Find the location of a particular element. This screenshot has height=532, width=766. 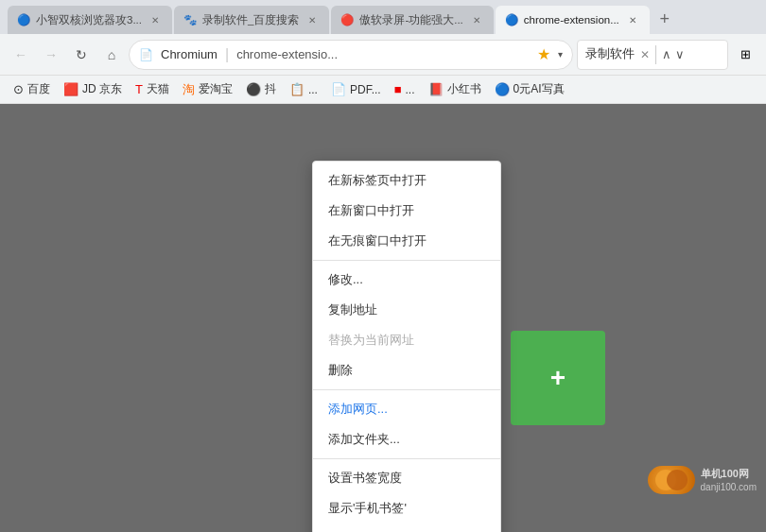

chromium-label: Chromium is located at coordinates (189, 55).